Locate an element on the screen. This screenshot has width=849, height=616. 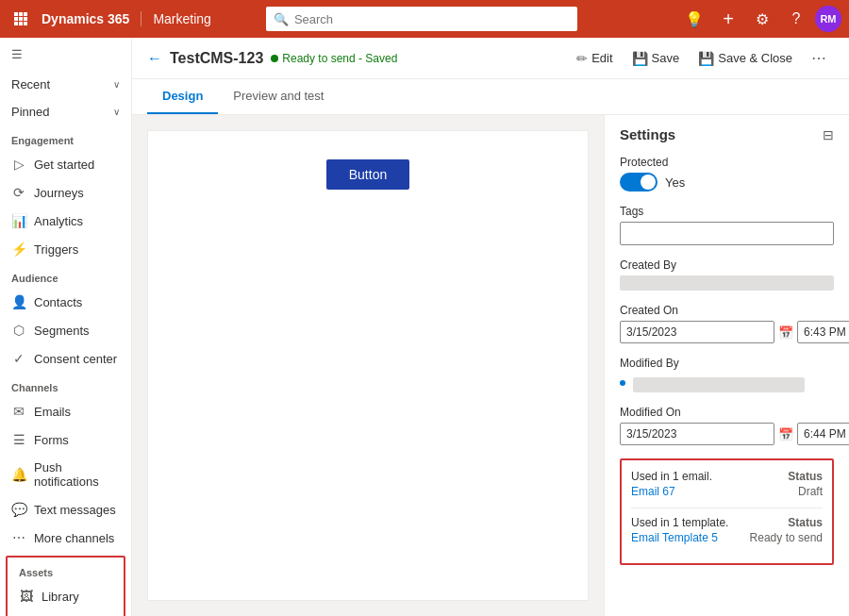
engagement-section-label: Engagement is located at coordinates (66, 138).